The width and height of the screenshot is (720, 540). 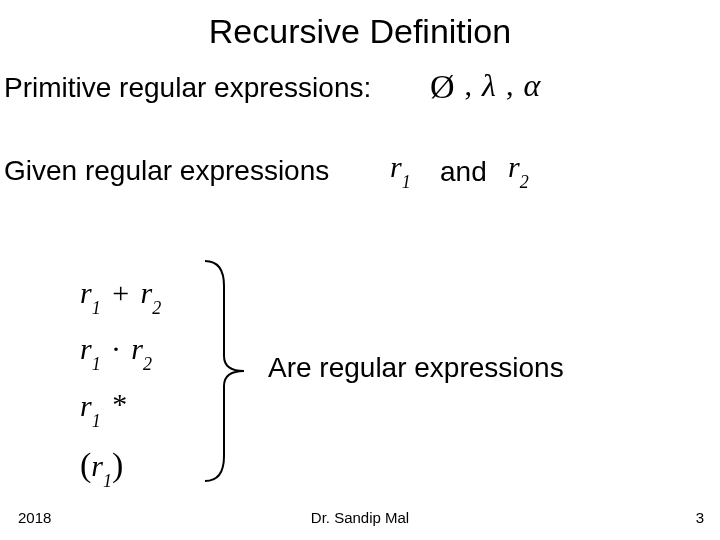 I want to click on r2-symbol: r2, so click(x=518, y=170).